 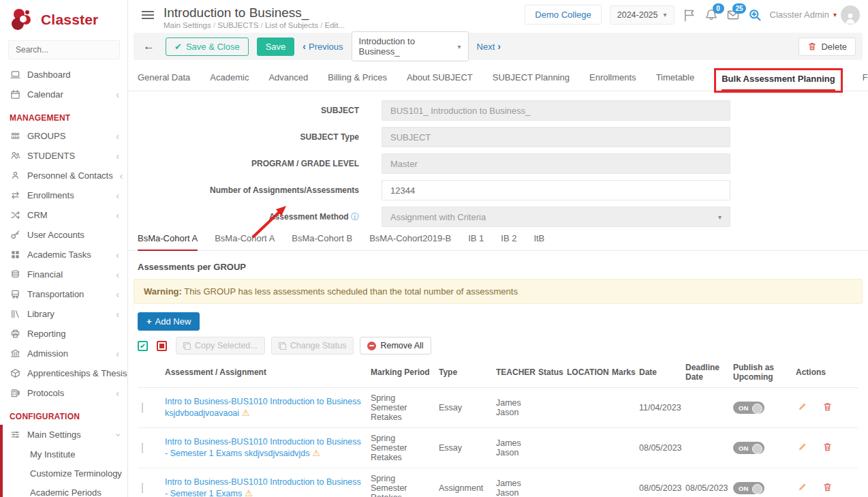 I want to click on demo-college-button: Demo College, so click(x=563, y=15).